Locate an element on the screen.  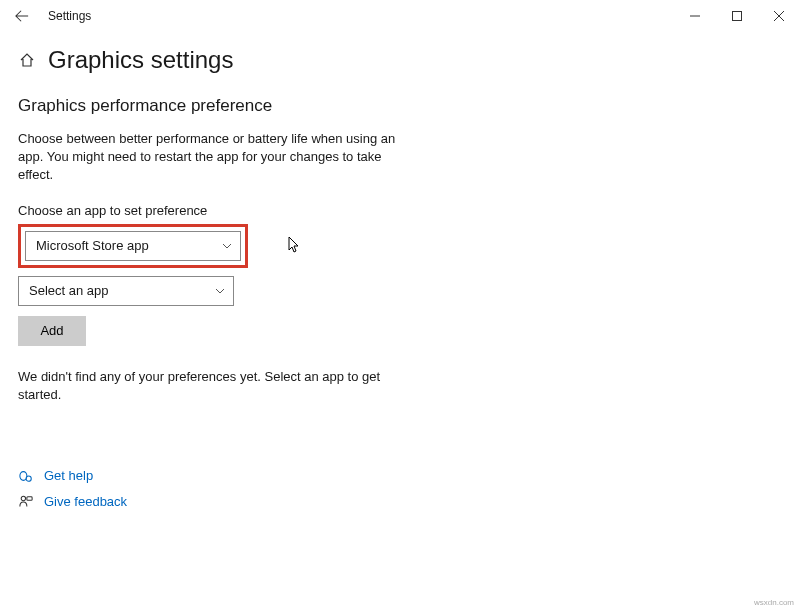
maximize-button is located at coordinates (737, 16).